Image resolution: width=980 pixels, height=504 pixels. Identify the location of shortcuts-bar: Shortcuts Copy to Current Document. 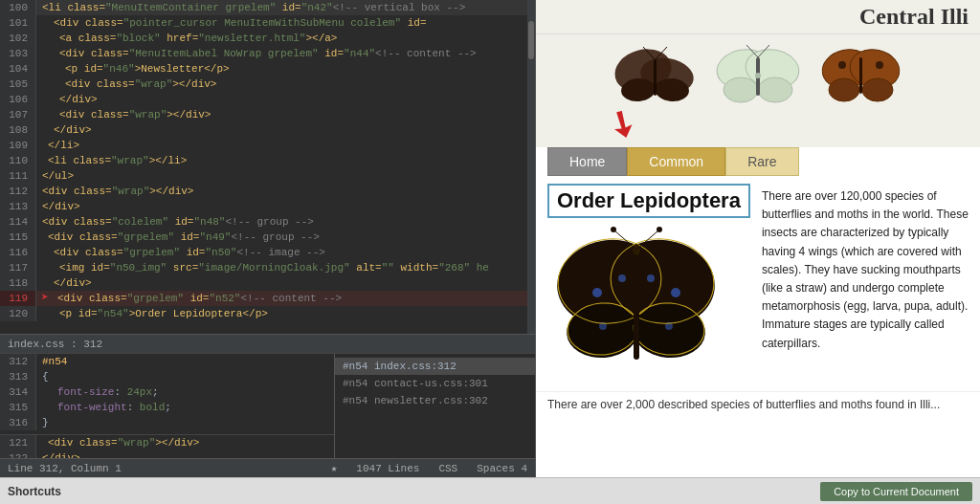
(490, 491).